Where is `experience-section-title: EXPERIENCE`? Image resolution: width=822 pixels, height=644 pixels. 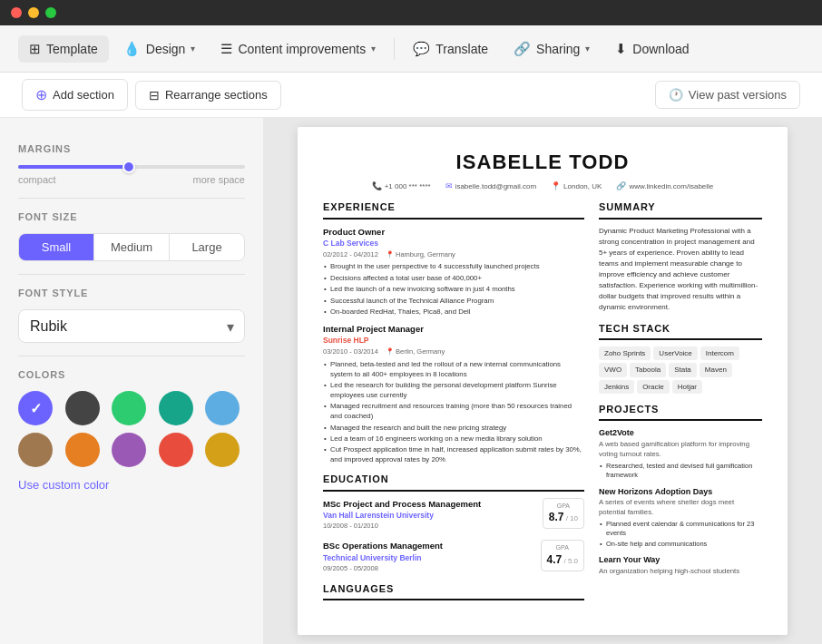
experience-section-title: EXPERIENCE is located at coordinates (454, 210).